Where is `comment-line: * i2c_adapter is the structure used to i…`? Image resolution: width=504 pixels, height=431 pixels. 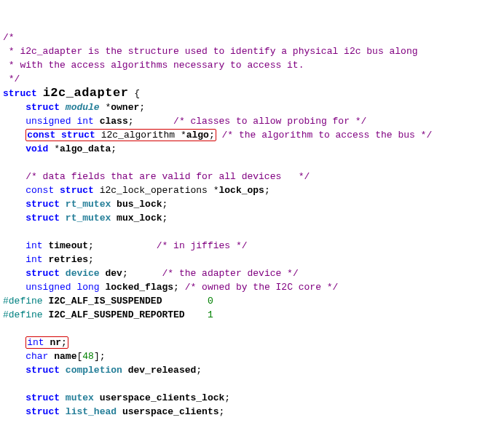 comment-line: * i2c_adapter is the structure used to i… is located at coordinates (210, 51).